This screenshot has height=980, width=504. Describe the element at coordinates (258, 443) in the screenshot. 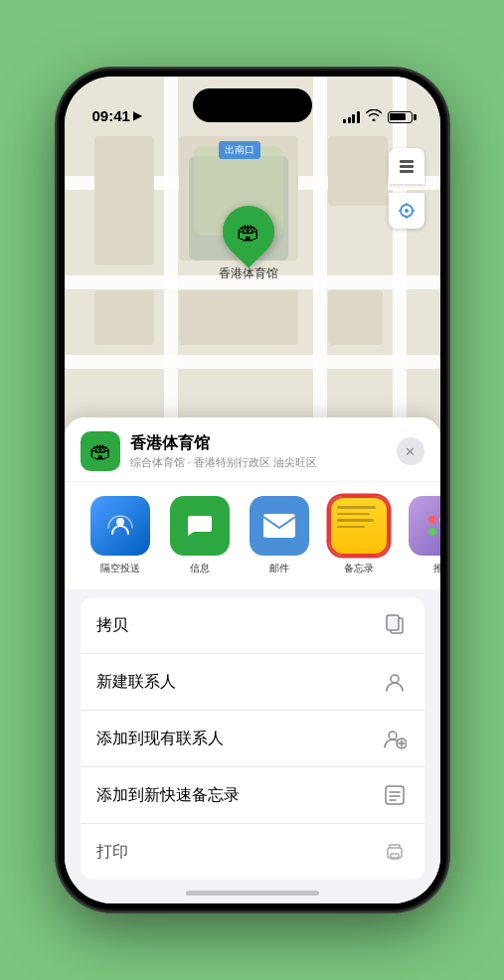

I see `venue-name: 香港体育馆` at that location.